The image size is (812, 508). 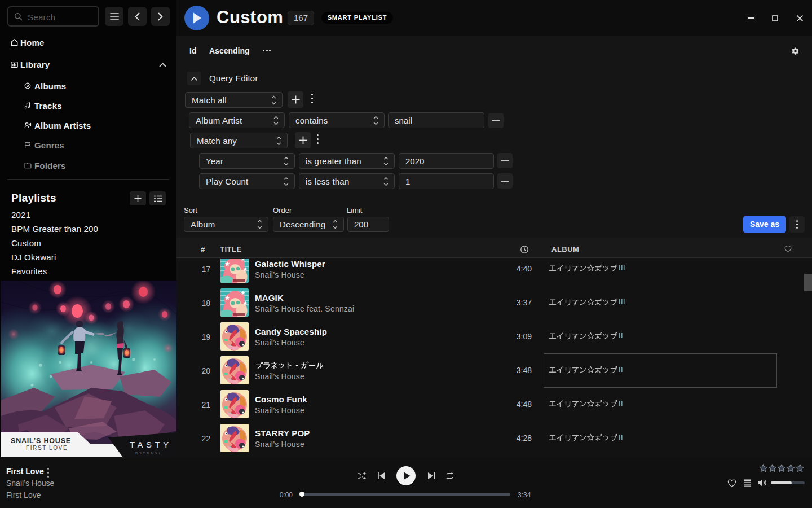 What do you see at coordinates (47, 448) in the screenshot?
I see `svg-text: FIRST LOVE` at bounding box center [47, 448].